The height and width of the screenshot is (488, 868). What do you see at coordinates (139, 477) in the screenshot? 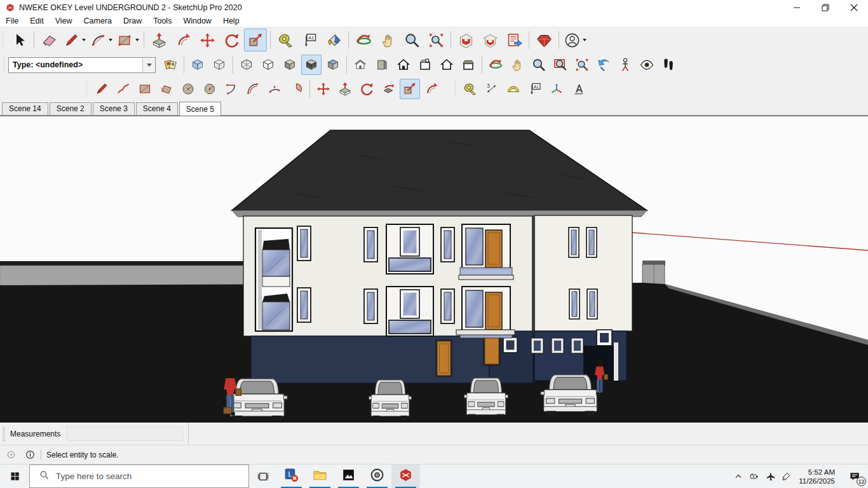
I see `taskbar-search-input: Type here to search` at bounding box center [139, 477].